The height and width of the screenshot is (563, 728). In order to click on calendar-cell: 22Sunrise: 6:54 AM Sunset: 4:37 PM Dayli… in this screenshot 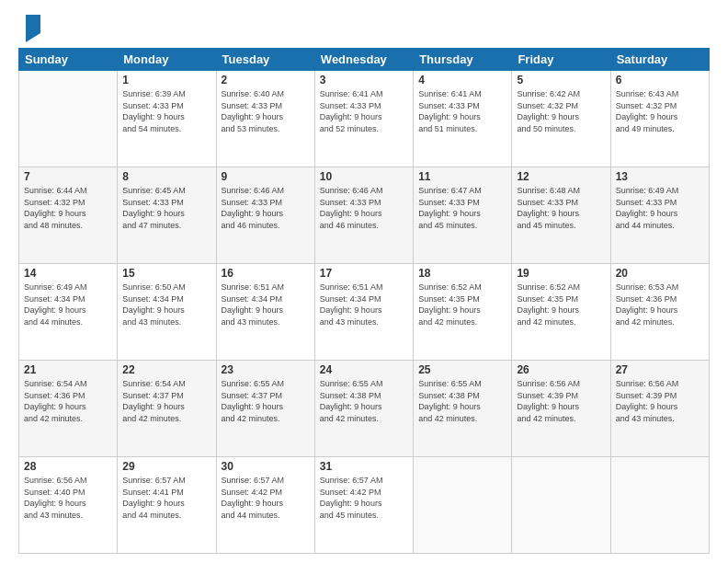, I will do `click(167, 408)`.